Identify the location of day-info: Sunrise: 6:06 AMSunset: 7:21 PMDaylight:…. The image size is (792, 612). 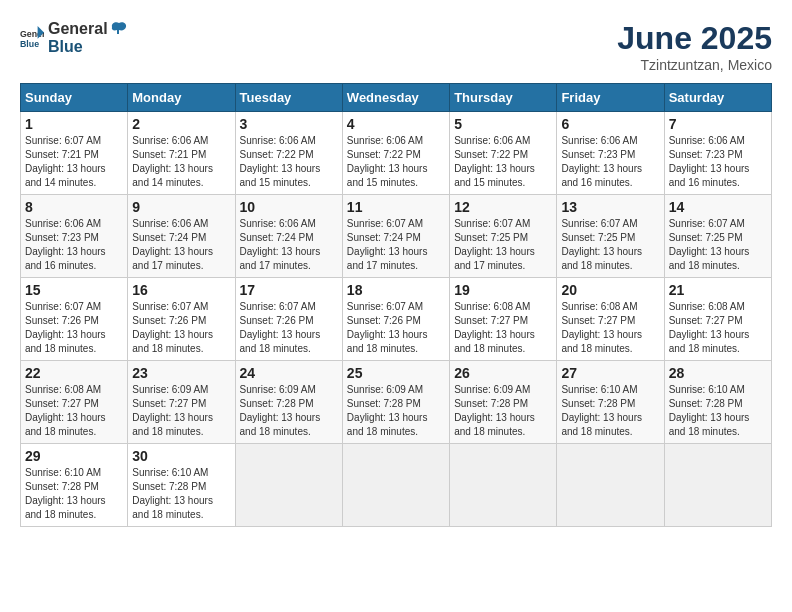
(181, 162).